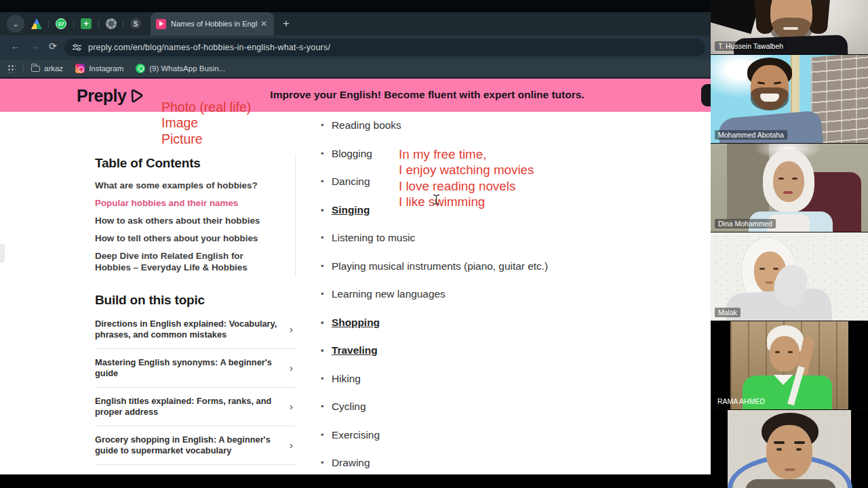  What do you see at coordinates (16, 46) in the screenshot?
I see `back-icon: ←` at bounding box center [16, 46].